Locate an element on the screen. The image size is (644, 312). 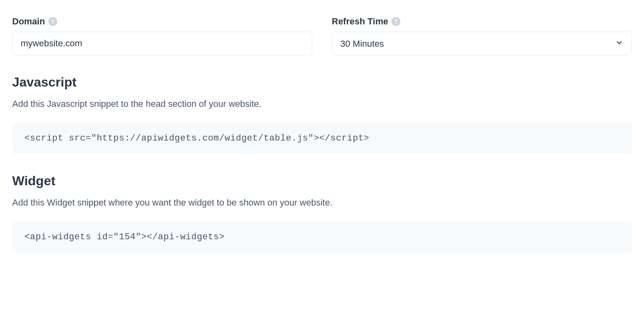
domain-label: Domain is located at coordinates (28, 22).